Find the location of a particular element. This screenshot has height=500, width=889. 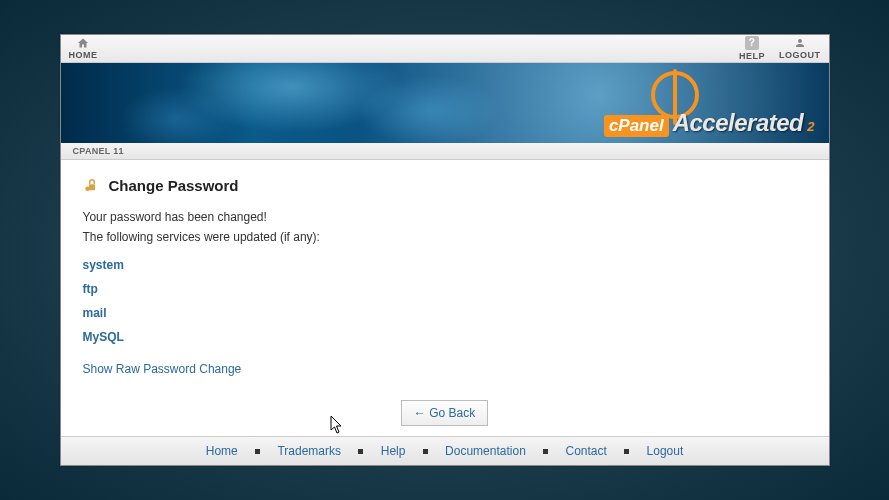

success-message-1: Your password has been changed! is located at coordinates (445, 217).